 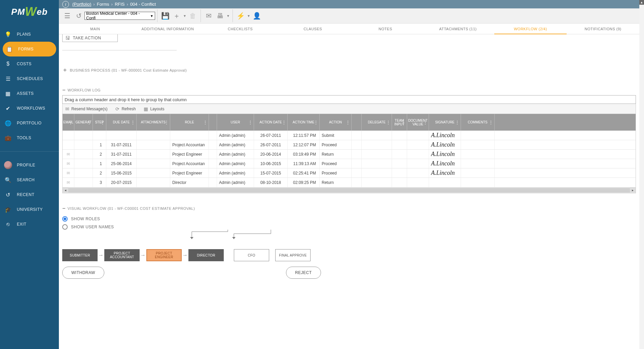 What do you see at coordinates (79, 16) in the screenshot?
I see `history-icon: ↺` at bounding box center [79, 16].